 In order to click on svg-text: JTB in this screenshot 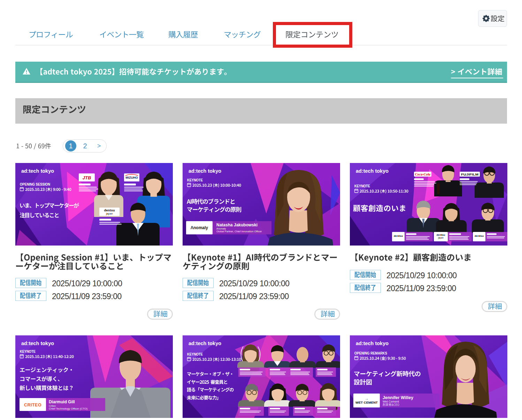, I will do `click(87, 178)`.